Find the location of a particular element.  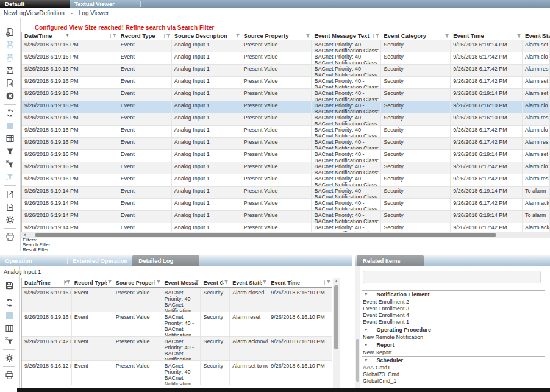

filter-icon is located at coordinates (10, 151).